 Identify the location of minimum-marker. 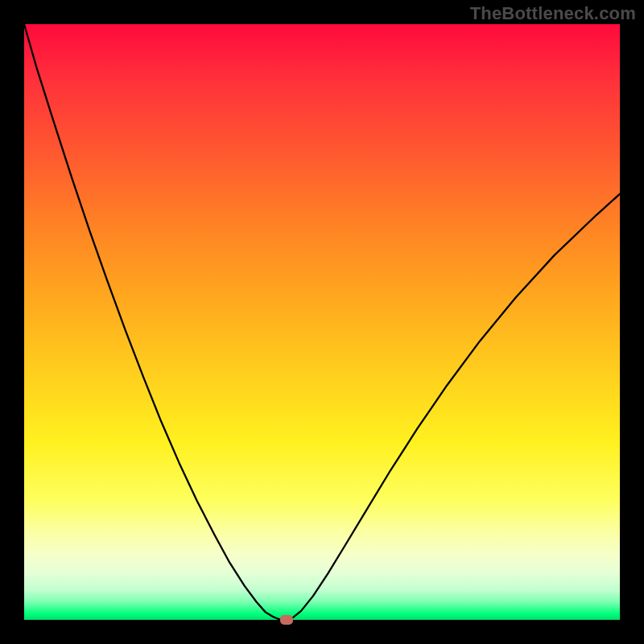
(287, 620).